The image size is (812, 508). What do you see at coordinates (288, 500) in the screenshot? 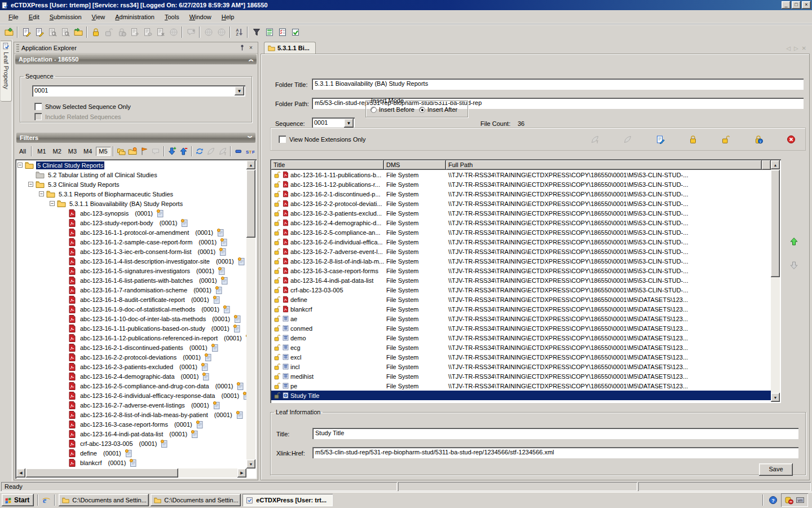
I see `taskbar-button: eCTDXPress [User: trt...` at bounding box center [288, 500].